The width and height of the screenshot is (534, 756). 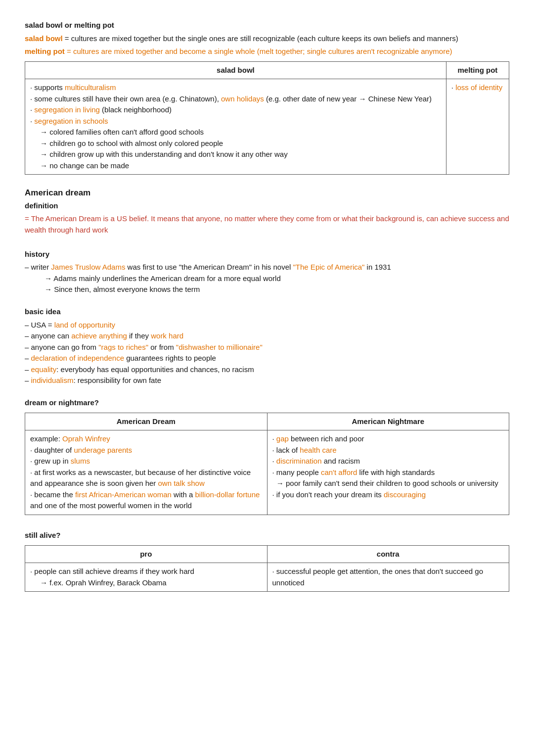 What do you see at coordinates (478, 127) in the screenshot?
I see `table-col2-body: · loss of identity` at bounding box center [478, 127].